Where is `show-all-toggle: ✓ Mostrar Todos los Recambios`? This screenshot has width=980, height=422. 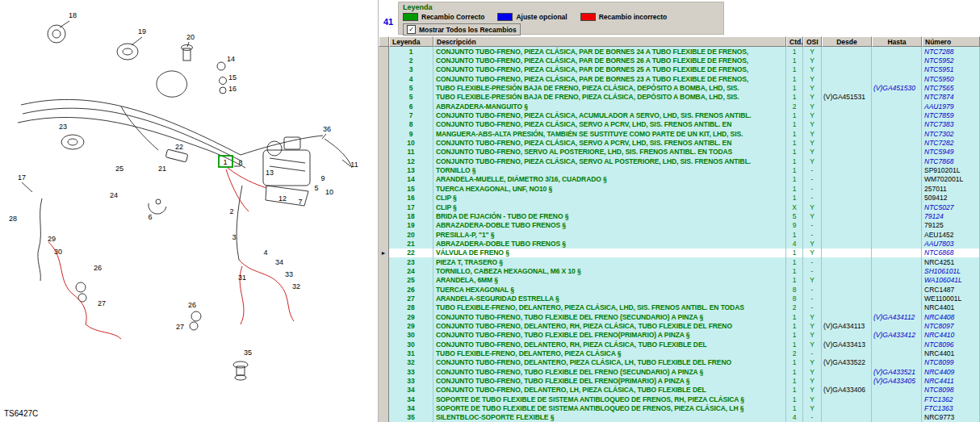
show-all-toggle: ✓ Mostrar Todos los Recambios is located at coordinates (462, 29).